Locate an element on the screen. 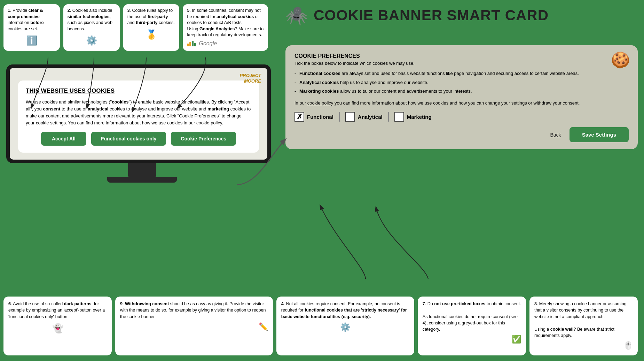 This screenshot has height=361, width=644. functional-only-button: Functional cookies only is located at coordinates (129, 139).